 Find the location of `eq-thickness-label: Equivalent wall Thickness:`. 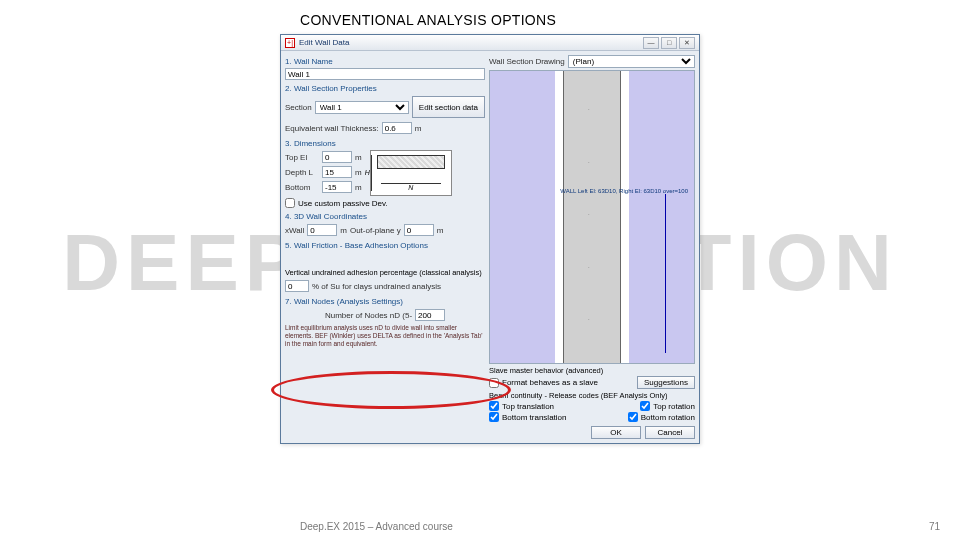

eq-thickness-label: Equivalent wall Thickness: is located at coordinates (332, 128).